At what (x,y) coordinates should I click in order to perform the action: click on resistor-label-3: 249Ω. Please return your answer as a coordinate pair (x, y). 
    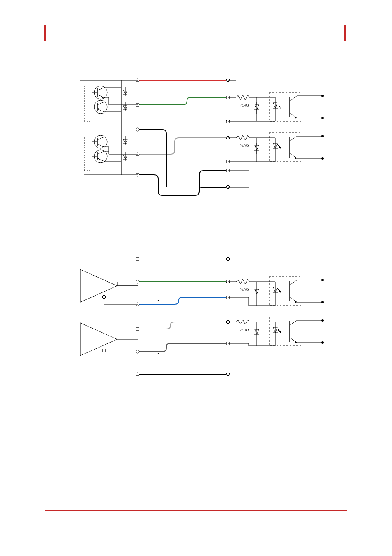
    Looking at the image, I should click on (244, 290).